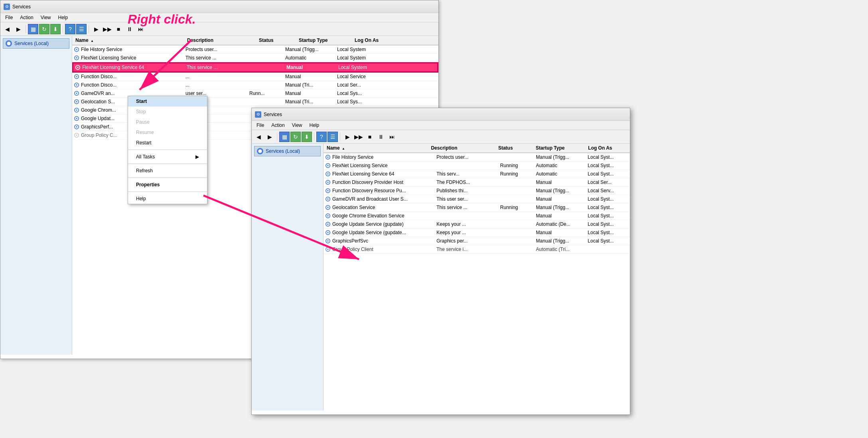 This screenshot has width=868, height=438. Describe the element at coordinates (477, 183) in the screenshot. I see `table-row: Function Discovery Provider Host The FDP…` at that location.